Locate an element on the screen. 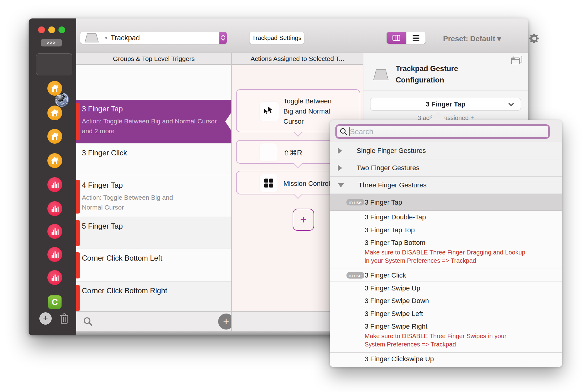 The width and height of the screenshot is (584, 392). trigger-row-corner-click-bottom-right: Corner Click Bottom Right is located at coordinates (154, 298).